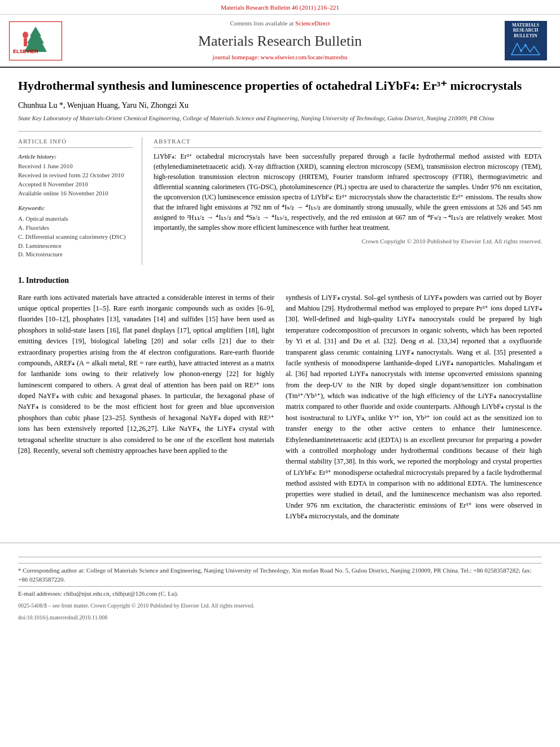 The height and width of the screenshot is (747, 560). What do you see at coordinates (526, 41) in the screenshot?
I see `mrb-logo-area: MATERIALS RESEARCH BULLETIN` at bounding box center [526, 41].